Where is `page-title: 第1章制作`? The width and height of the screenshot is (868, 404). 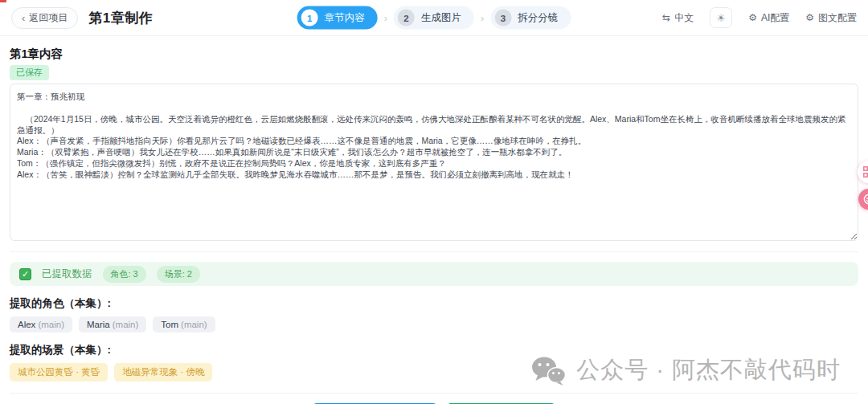
page-title: 第1章制作 is located at coordinates (121, 18).